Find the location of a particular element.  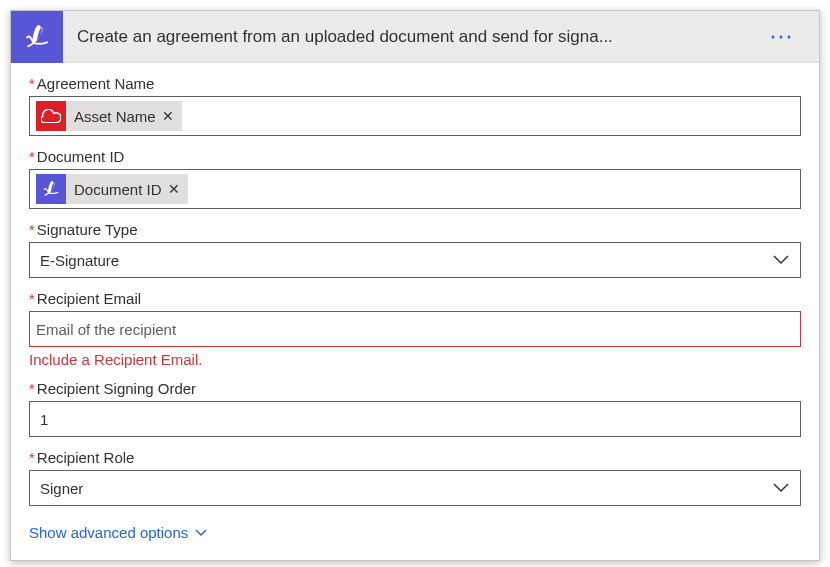

field-signature-type: *Signature Type E-Signature is located at coordinates (415, 250).